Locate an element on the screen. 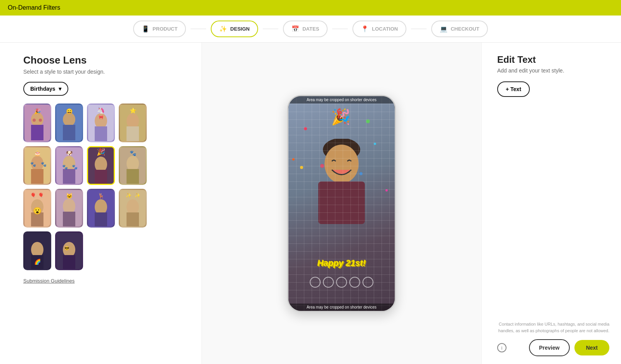 This screenshot has height=364, width=621. lens-item: 🦌 is located at coordinates (101, 208).